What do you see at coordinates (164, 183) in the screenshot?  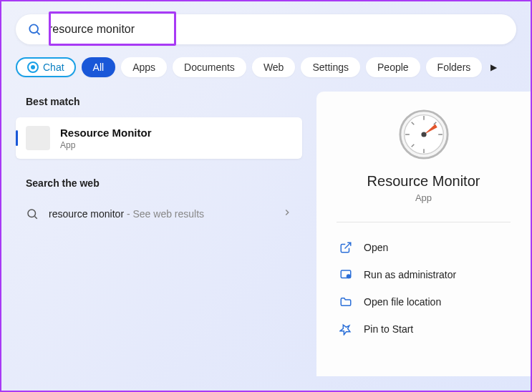 I see `search-web-heading: Search the web` at bounding box center [164, 183].